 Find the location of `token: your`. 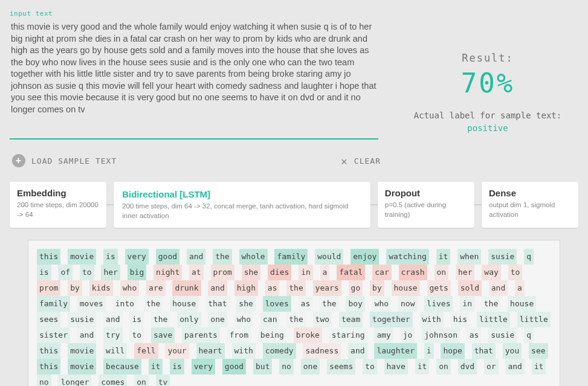

token: your is located at coordinates (176, 351).